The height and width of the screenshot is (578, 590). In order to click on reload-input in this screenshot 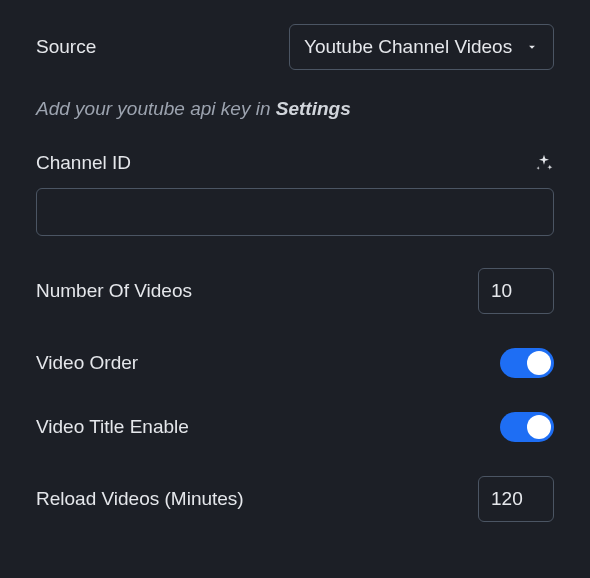, I will do `click(516, 499)`.